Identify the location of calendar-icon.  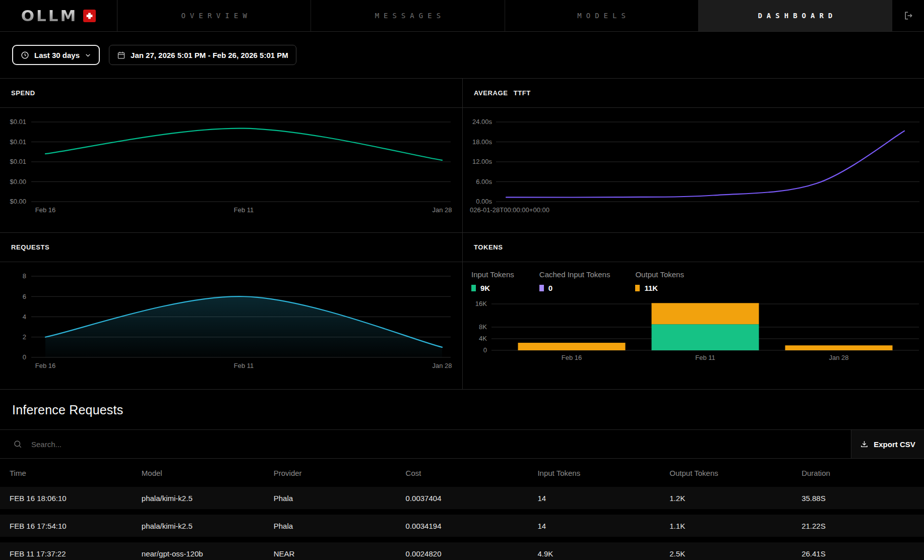
(121, 55).